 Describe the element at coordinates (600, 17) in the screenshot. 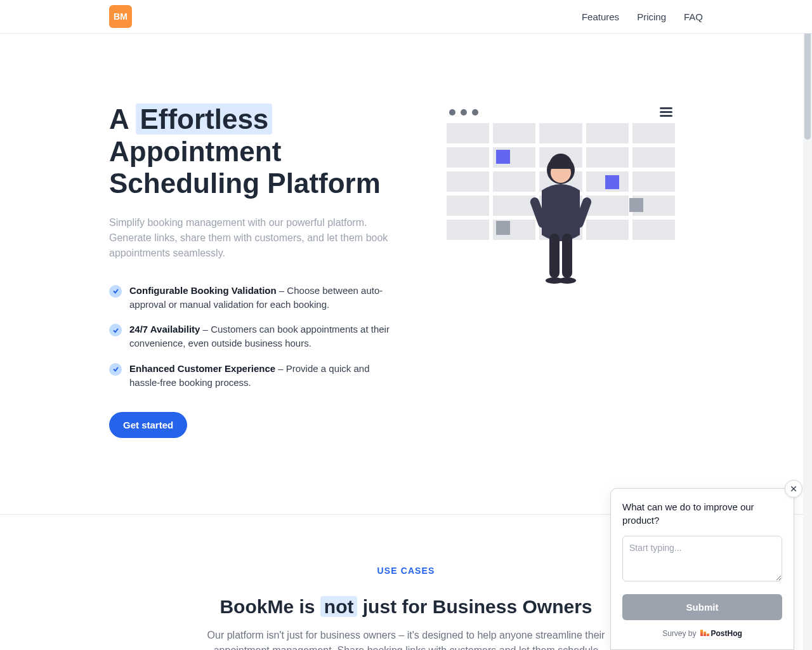

I see `nav-link-features: Features` at that location.